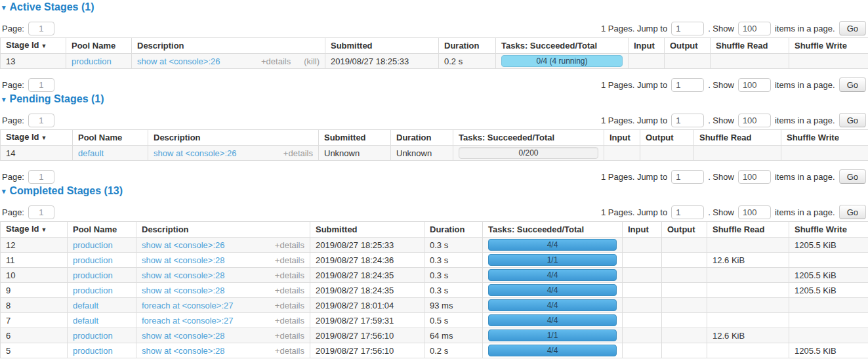 This screenshot has height=361, width=868. I want to click on column-header-label: Stage Id, so click(22, 228).